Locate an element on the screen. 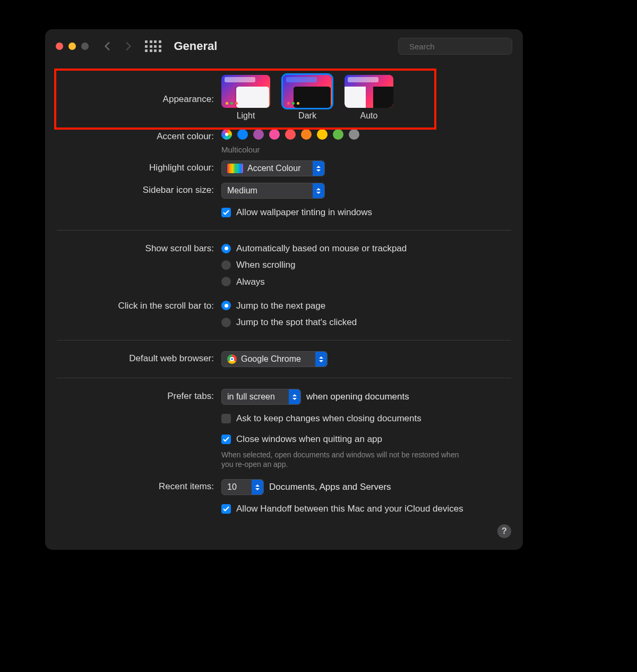 Image resolution: width=637 pixels, height=672 pixels. scroll-click-spot: Jump to the spot that's clicked is located at coordinates (289, 322).